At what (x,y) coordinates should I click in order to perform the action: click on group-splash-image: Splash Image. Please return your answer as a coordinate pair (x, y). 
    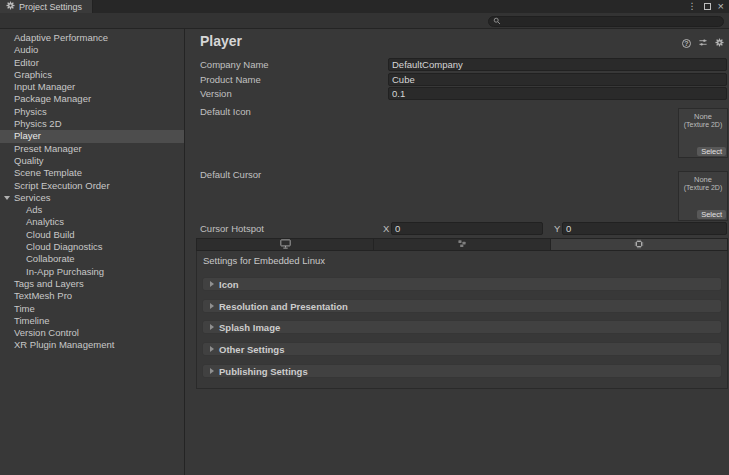
    Looking at the image, I should click on (462, 327).